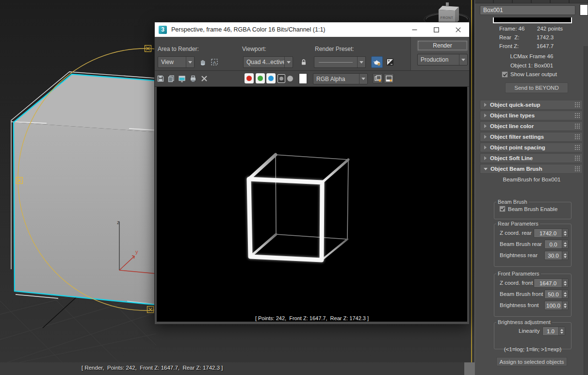  I want to click on copy-image-button, so click(171, 79).